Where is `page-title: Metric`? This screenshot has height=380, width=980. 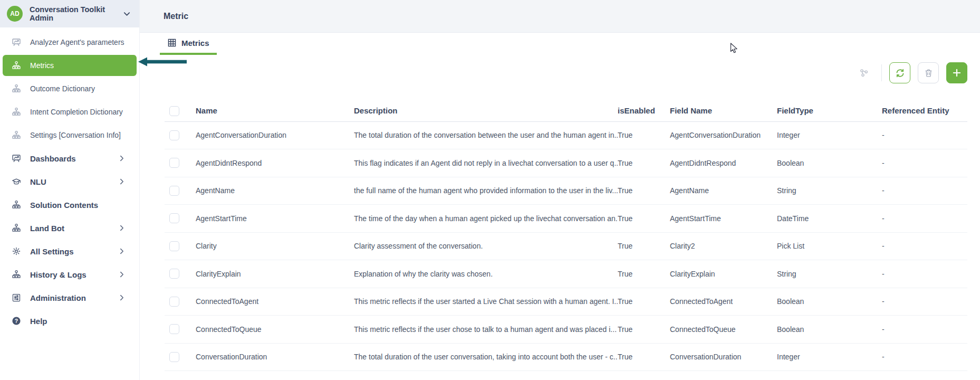
page-title: Metric is located at coordinates (176, 16).